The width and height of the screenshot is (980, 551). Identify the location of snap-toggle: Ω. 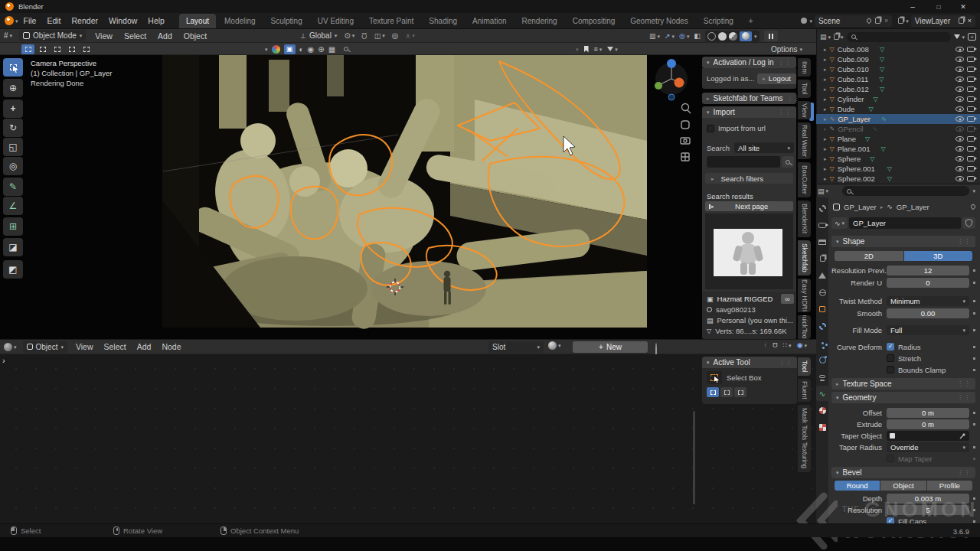
(364, 35).